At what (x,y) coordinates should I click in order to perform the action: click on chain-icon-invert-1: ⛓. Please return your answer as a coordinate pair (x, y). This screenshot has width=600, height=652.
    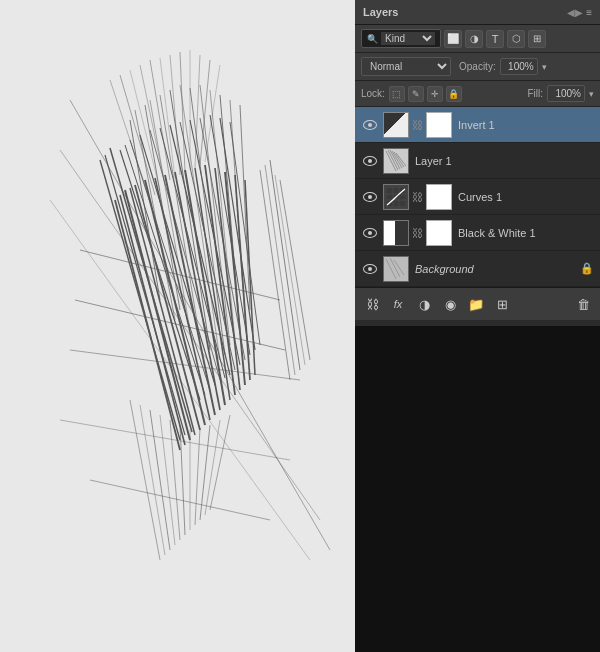
    Looking at the image, I should click on (418, 125).